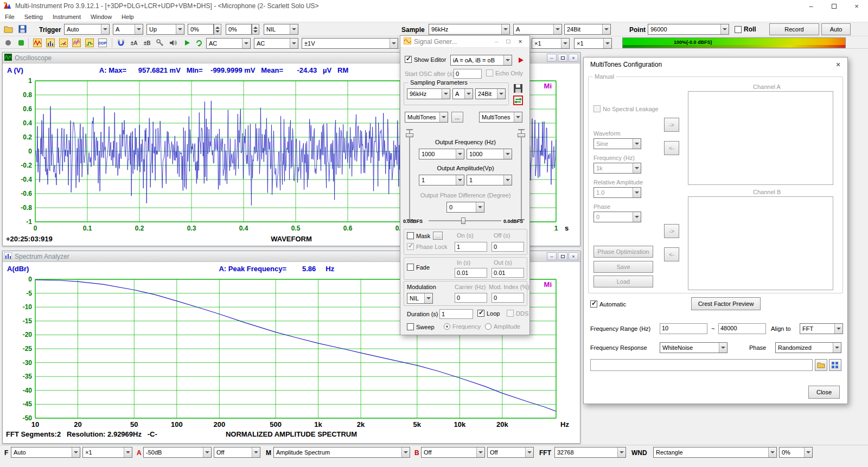 The height and width of the screenshot is (467, 868). Describe the element at coordinates (456, 314) in the screenshot. I see `duration-input: 1` at that location.